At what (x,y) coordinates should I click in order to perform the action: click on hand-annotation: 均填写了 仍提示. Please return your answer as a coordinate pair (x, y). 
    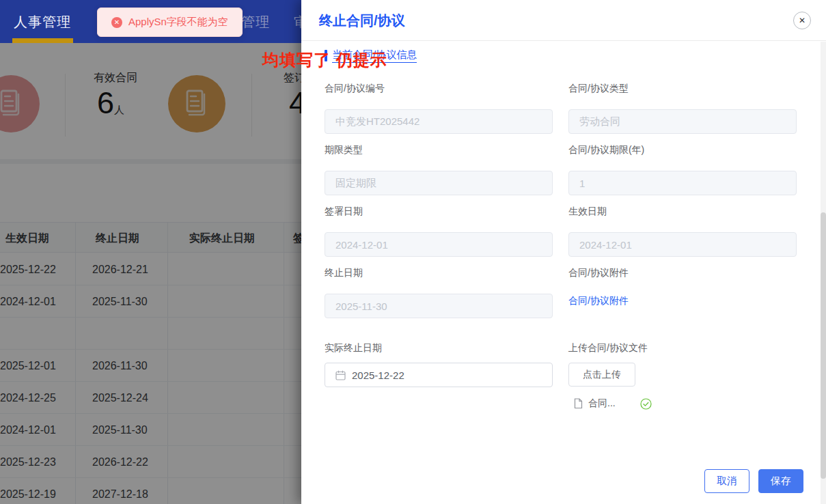
    Looking at the image, I should click on (325, 60).